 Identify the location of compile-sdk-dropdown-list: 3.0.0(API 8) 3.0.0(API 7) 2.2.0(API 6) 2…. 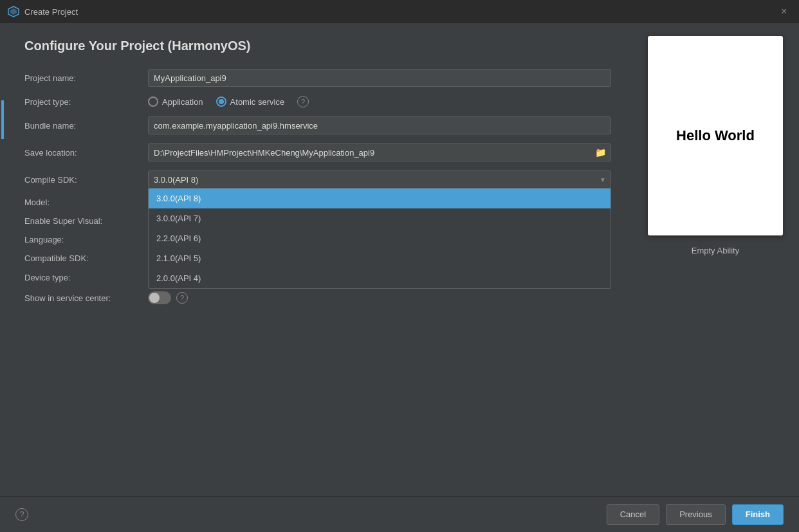
(380, 239).